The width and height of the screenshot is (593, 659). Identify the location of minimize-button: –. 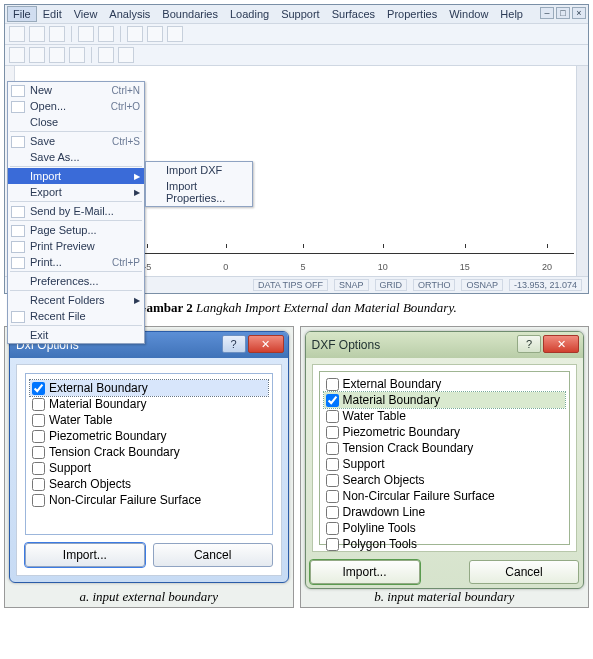
(547, 13).